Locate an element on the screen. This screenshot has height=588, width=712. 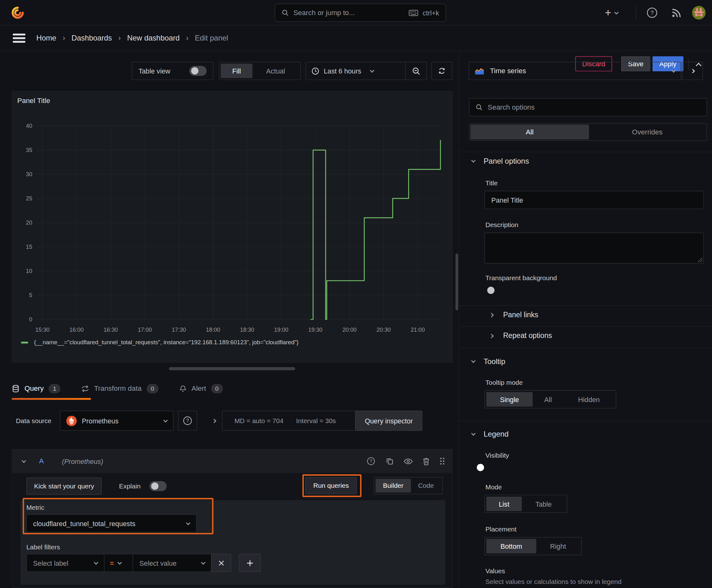
select-label-dropdown: Select label is located at coordinates (66, 563).